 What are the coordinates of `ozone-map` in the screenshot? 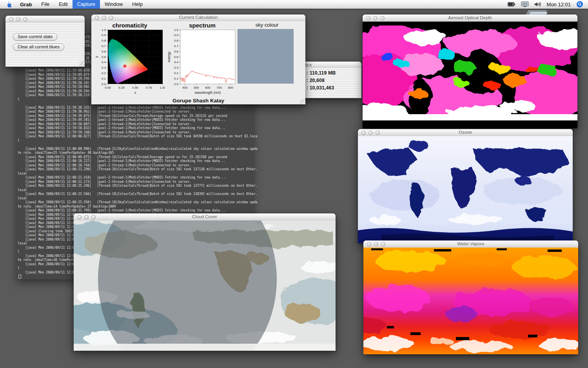 It's located at (465, 190).